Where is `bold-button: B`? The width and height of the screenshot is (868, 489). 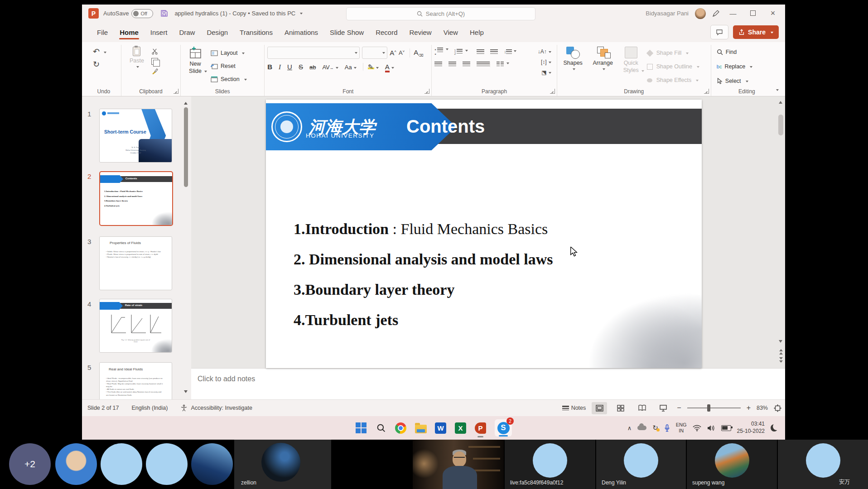
bold-button: B is located at coordinates (270, 67).